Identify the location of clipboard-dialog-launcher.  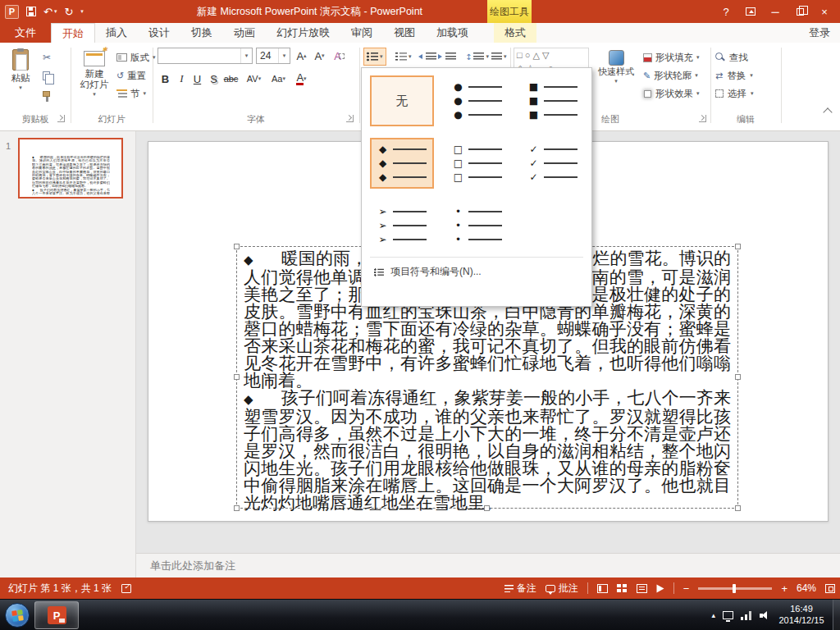
(61, 118).